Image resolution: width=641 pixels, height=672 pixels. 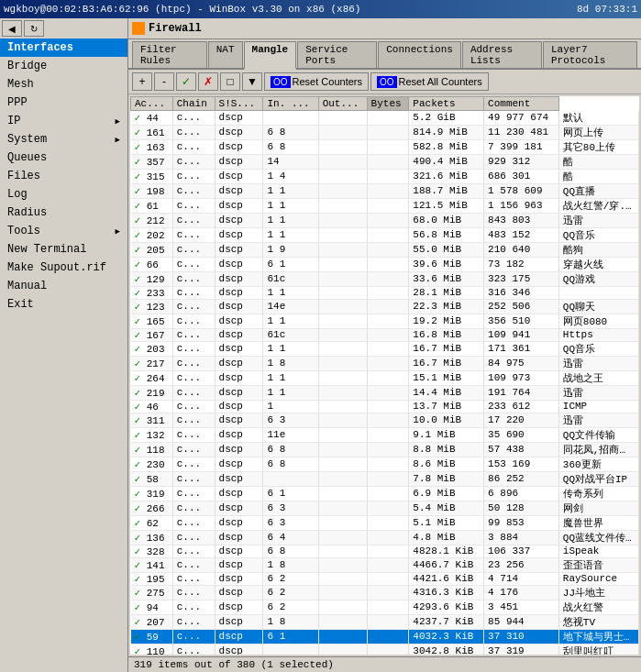 What do you see at coordinates (447, 607) in the screenshot?
I see `cell-bytes: 4293.6 KiB` at bounding box center [447, 607].